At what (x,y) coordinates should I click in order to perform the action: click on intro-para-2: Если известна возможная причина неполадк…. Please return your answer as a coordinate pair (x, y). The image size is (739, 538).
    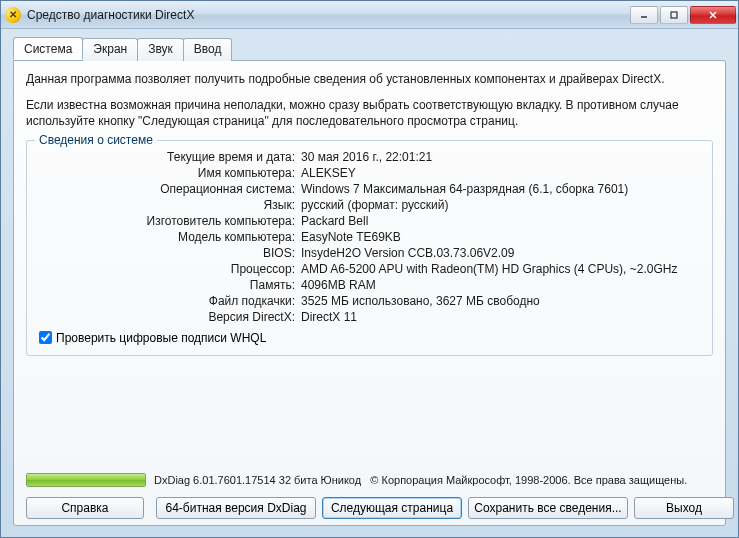
    Looking at the image, I should click on (370, 113).